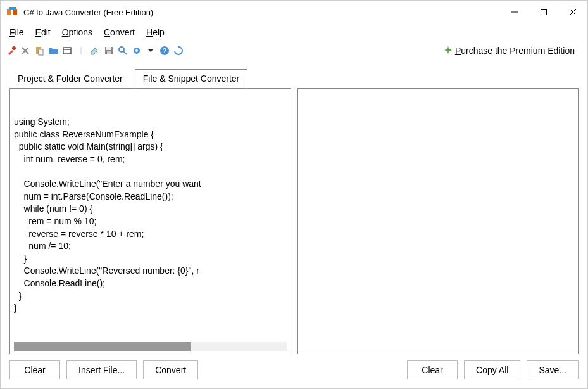 This screenshot has width=588, height=389. What do you see at coordinates (119, 32) in the screenshot?
I see `menu-convert: Convert` at bounding box center [119, 32].